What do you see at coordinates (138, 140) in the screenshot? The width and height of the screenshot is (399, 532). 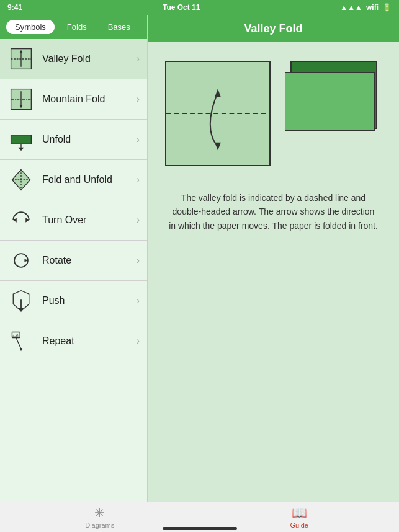 I see `unfold-chevron: ›` at bounding box center [138, 140].